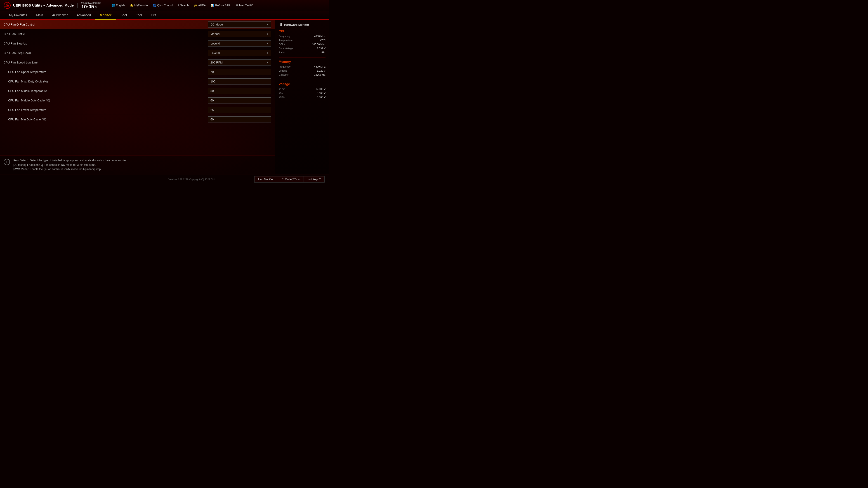 The image size is (868, 488). I want to click on input-max-duty, so click(240, 82).